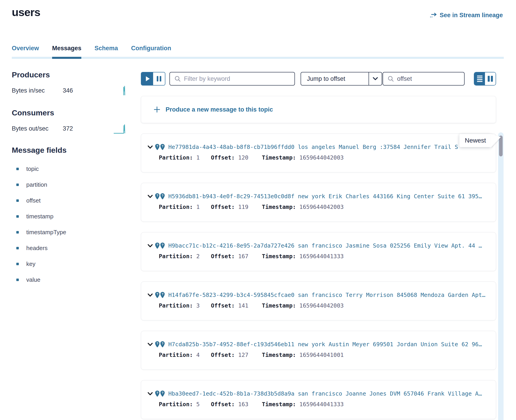  Describe the element at coordinates (258, 58) in the screenshot. I see `tab-underline-track` at that location.